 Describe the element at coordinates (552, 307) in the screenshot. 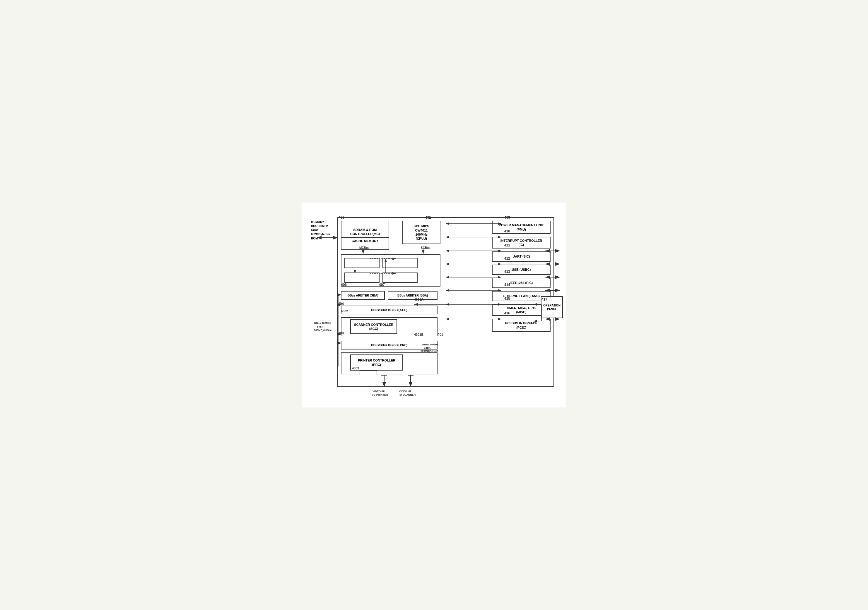

I see `operation-panel-box: OPERATIONPANEL` at that location.